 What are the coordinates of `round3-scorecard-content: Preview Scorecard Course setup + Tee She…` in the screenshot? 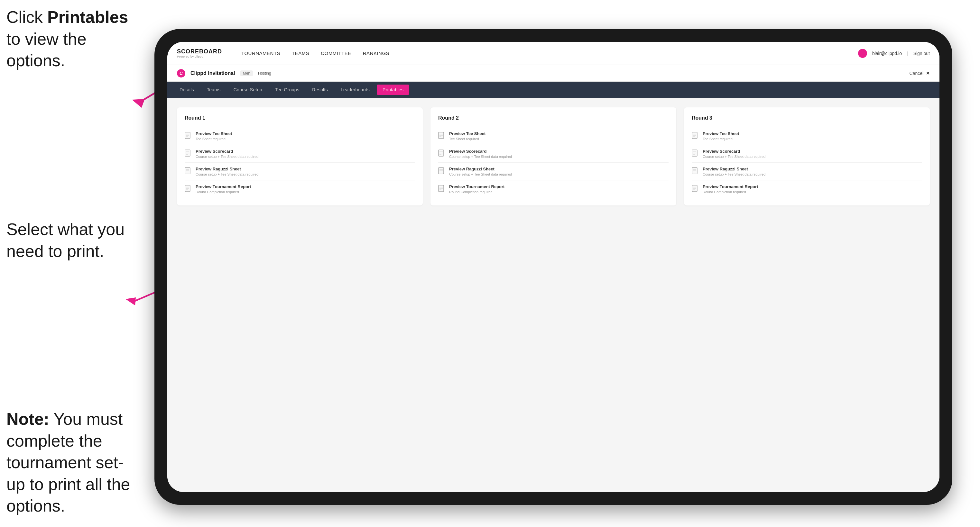 It's located at (734, 154).